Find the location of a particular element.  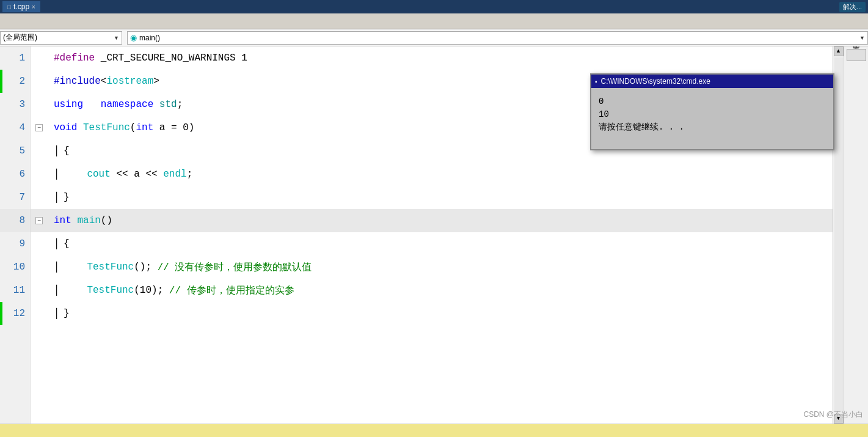

tab-close-button: × is located at coordinates (34, 7).